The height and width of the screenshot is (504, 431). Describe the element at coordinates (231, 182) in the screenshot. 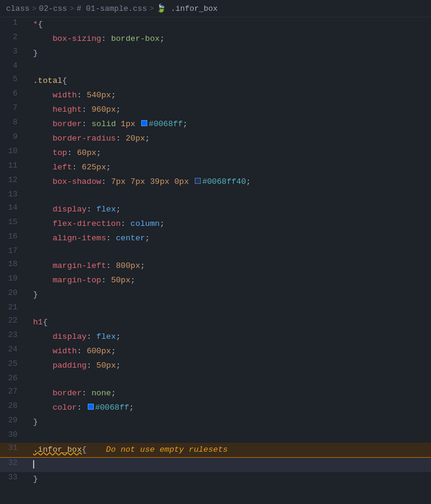

I see `line-content-12: box-shadow: 7px 7px 39px 0px #0068ff40;` at that location.